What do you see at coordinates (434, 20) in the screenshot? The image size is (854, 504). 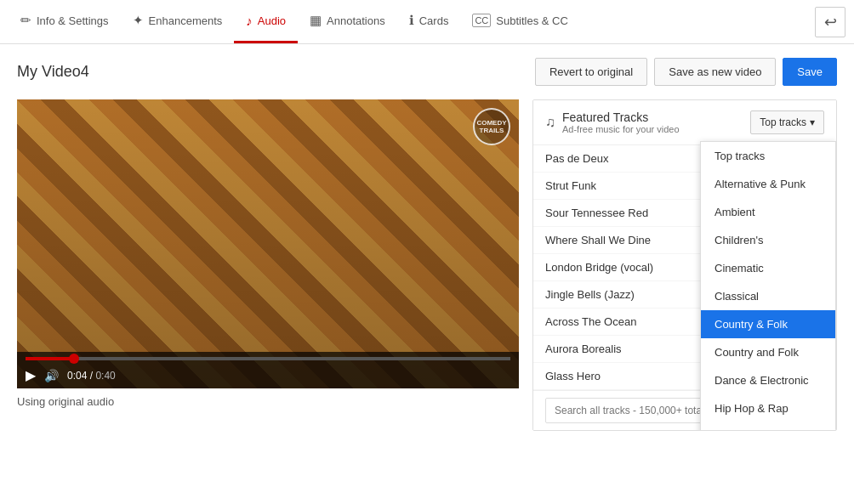 I see `tab-cards-label: Cards` at bounding box center [434, 20].